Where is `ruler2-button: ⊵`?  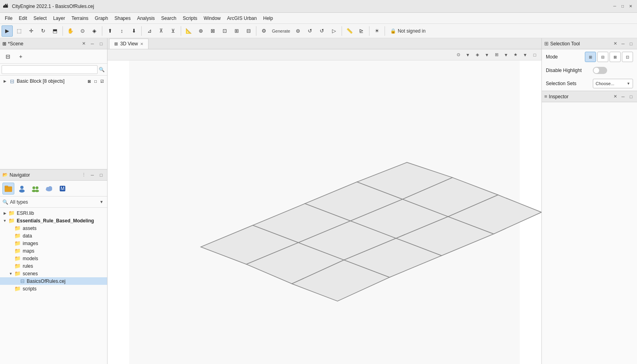 ruler2-button: ⊵ is located at coordinates (361, 31).